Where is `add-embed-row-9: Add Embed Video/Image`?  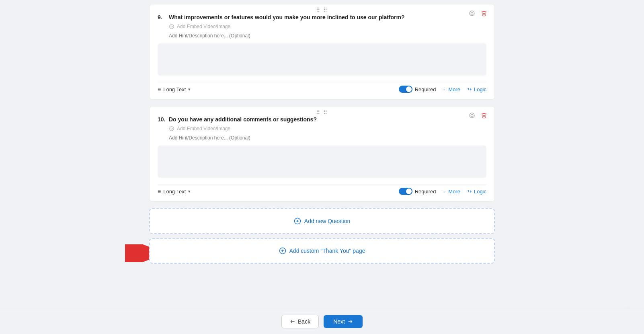
add-embed-row-9: Add Embed Video/Image is located at coordinates (322, 27).